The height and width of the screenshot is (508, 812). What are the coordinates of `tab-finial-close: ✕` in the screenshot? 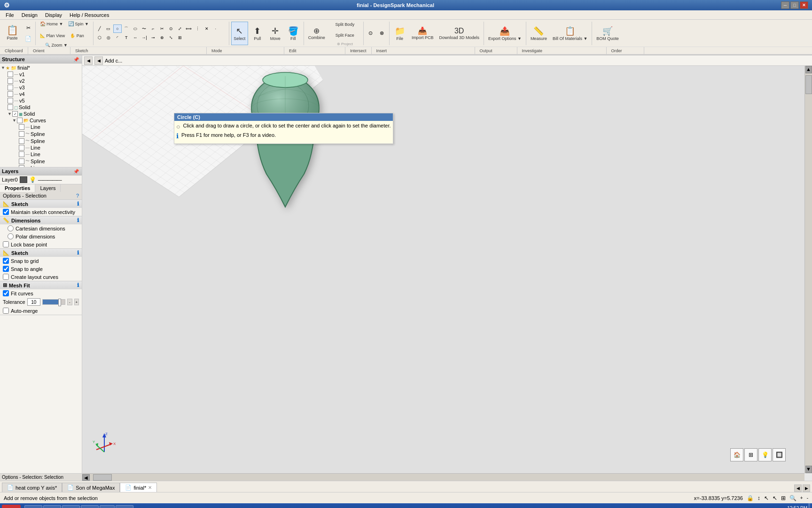 It's located at (150, 487).